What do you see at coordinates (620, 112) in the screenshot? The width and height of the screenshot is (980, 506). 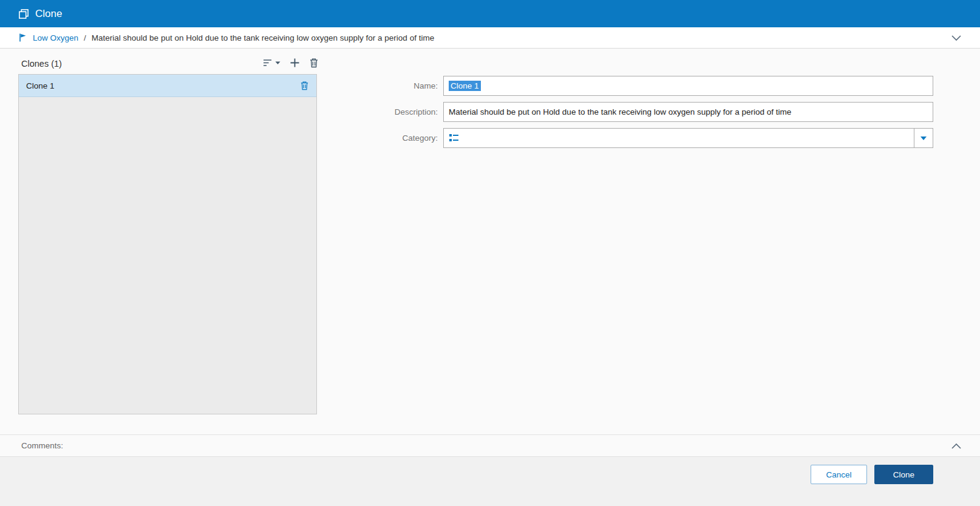 I see `description-field-text: Material should be put on Hold due to th…` at bounding box center [620, 112].